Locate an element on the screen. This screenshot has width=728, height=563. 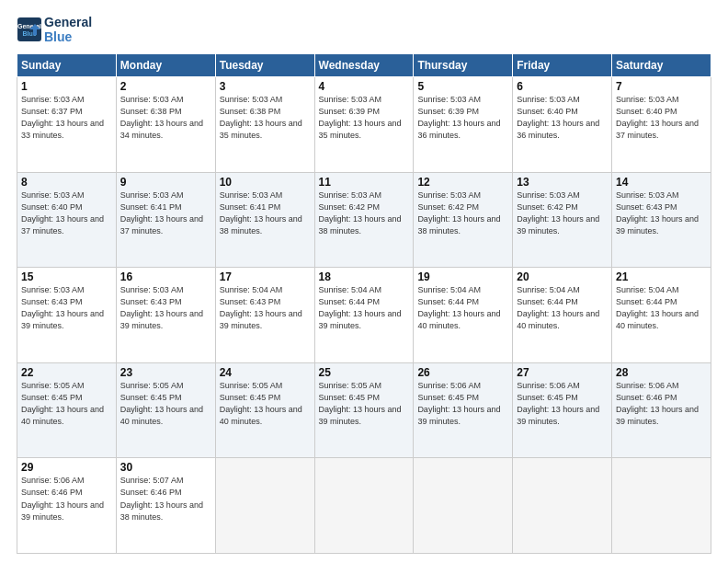
calendar-cell: 4Sunrise: 5:03 AMSunset: 6:39 PMDaylight… is located at coordinates (364, 125).